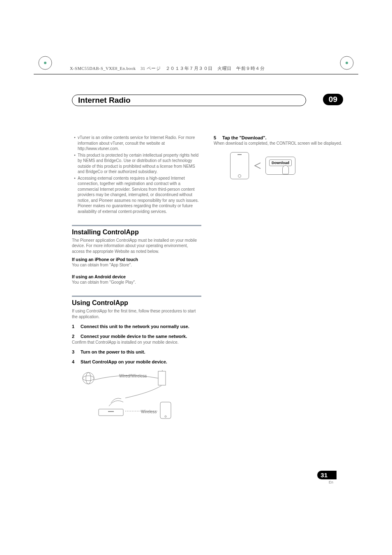 The image size is (392, 555). Describe the element at coordinates (76, 352) in the screenshot. I see `step-num: 3` at that location.